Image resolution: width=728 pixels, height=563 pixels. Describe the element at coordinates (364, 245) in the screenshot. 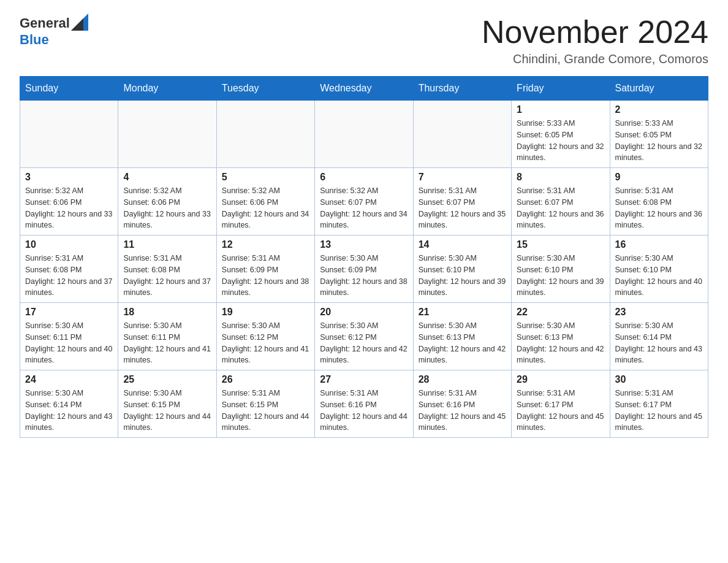

I see `day-number: 13` at that location.